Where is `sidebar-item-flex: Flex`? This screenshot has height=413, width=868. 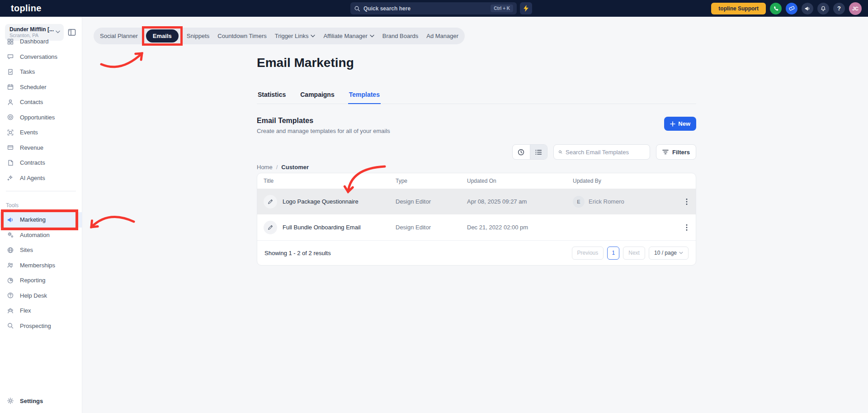
sidebar-item-flex: Flex is located at coordinates (41, 311).